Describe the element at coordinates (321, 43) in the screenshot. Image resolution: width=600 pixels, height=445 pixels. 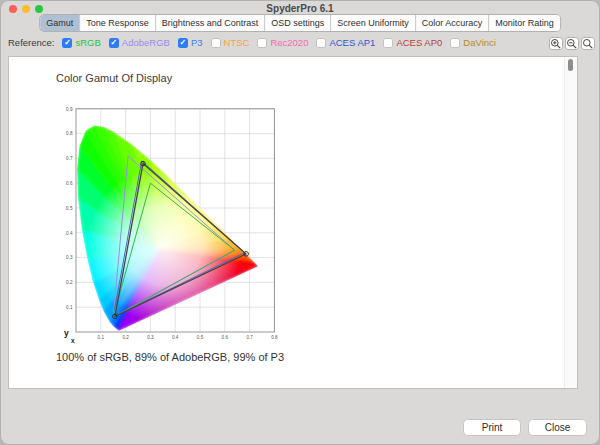
I see `unchecked-checkbox-aces-ap1` at that location.